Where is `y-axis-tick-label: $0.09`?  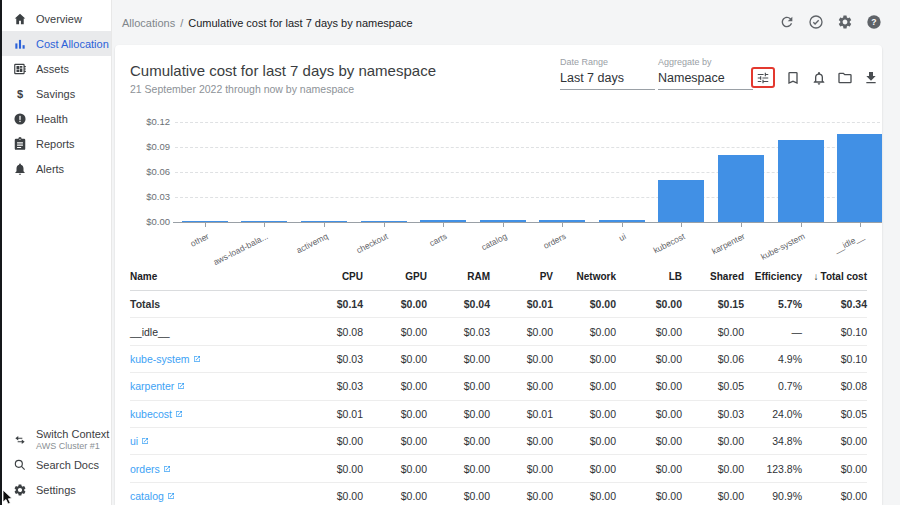 y-axis-tick-label: $0.09 is located at coordinates (150, 146).